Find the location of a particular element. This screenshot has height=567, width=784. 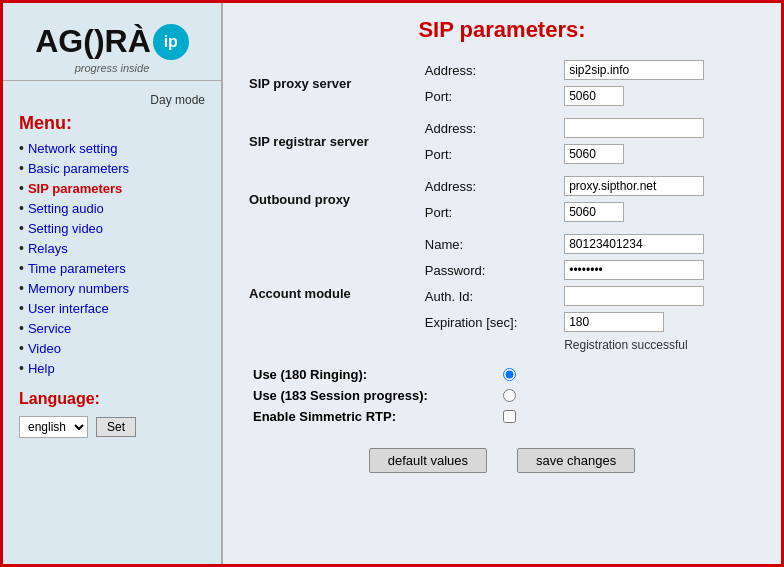

sidebar-item-audio: Setting audio is located at coordinates (112, 208).